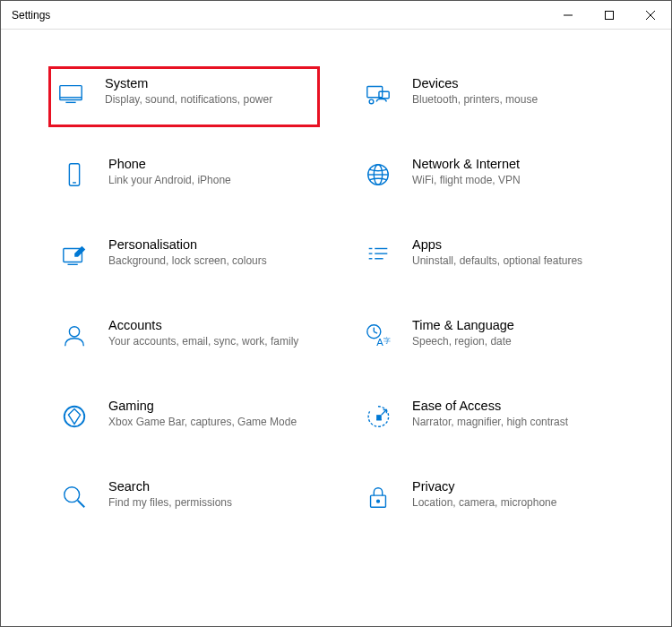  I want to click on maximize-icon, so click(609, 15).